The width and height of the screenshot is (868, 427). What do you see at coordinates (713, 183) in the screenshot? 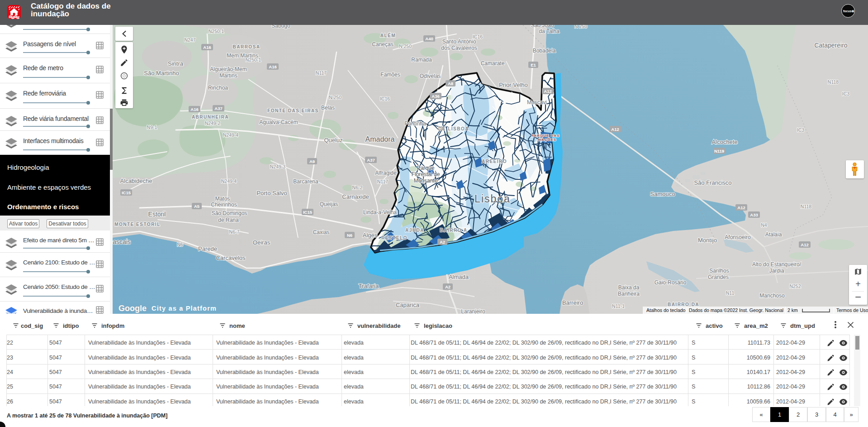
I see `svg-text: São Francisco` at bounding box center [713, 183].